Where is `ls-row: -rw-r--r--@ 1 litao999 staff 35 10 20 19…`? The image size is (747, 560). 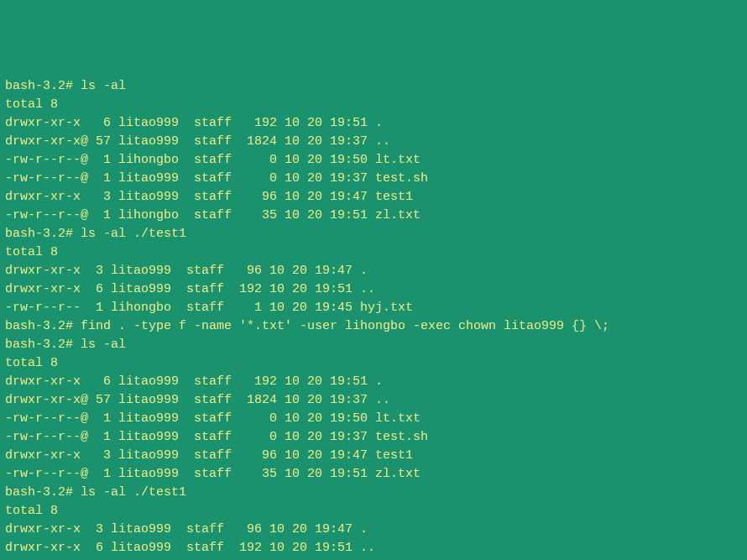
ls-row: -rw-r--r--@ 1 litao999 staff 35 10 20 19… is located at coordinates (374, 474).